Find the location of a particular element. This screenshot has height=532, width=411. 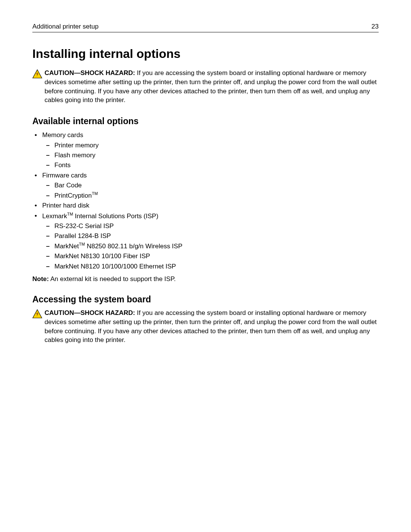

subheading-accessing-board: Accessing the system board is located at coordinates (206, 299).